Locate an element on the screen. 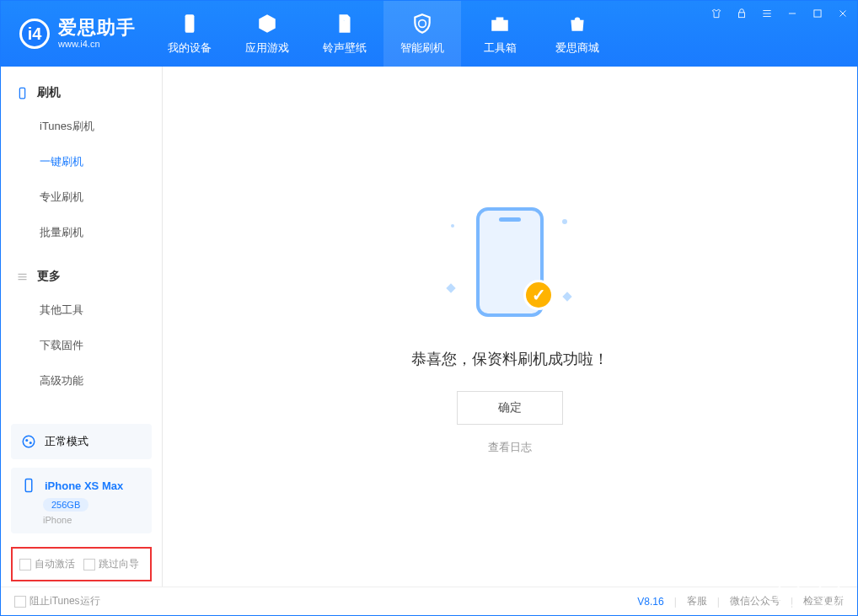  nav-toolbox: 工具箱 is located at coordinates (500, 34).